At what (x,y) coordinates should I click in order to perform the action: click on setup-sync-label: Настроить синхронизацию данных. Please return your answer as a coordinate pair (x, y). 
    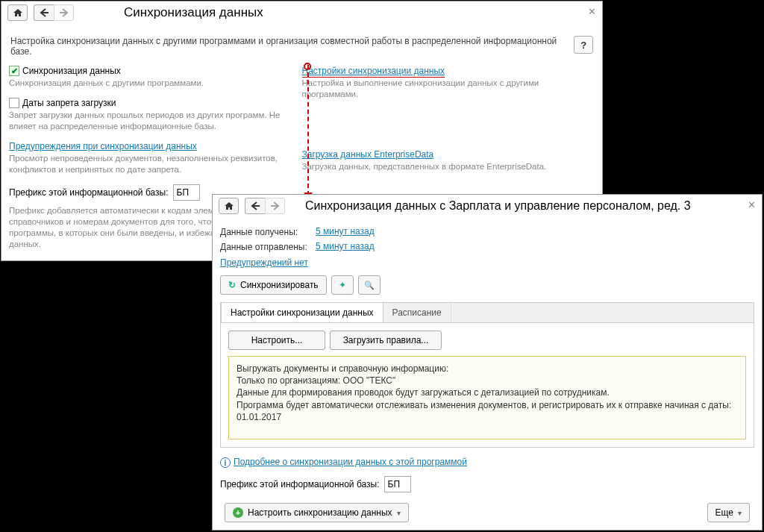
    Looking at the image, I should click on (320, 513).